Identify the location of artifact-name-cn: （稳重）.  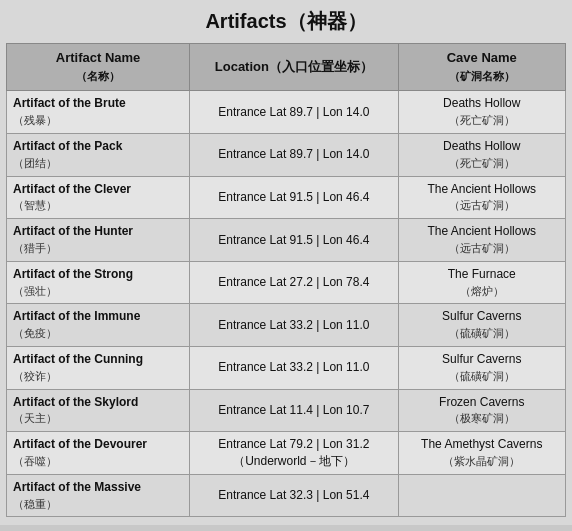
(35, 504).